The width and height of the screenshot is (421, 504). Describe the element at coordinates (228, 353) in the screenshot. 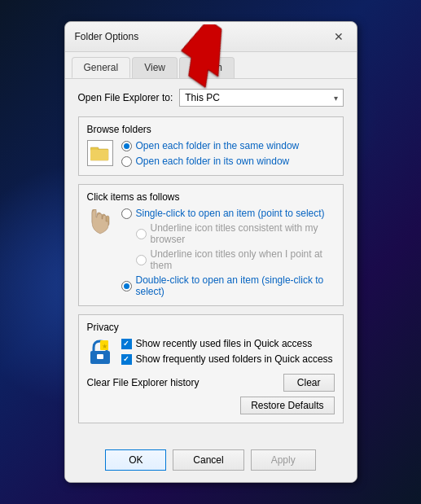

I see `privacy-checkboxes: Show recently used files in Quick access…` at that location.